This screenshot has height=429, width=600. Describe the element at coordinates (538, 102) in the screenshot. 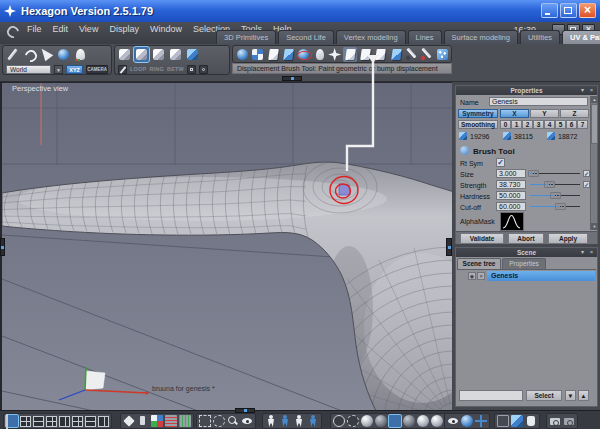

I see `name-field: Genesis` at that location.